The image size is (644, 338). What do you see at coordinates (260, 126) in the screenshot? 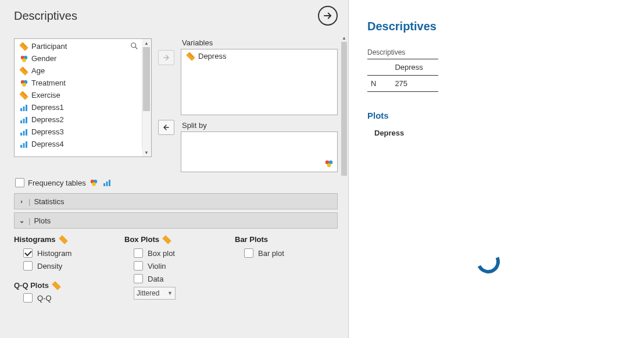
I see `splitby-label: Split by` at bounding box center [260, 126].